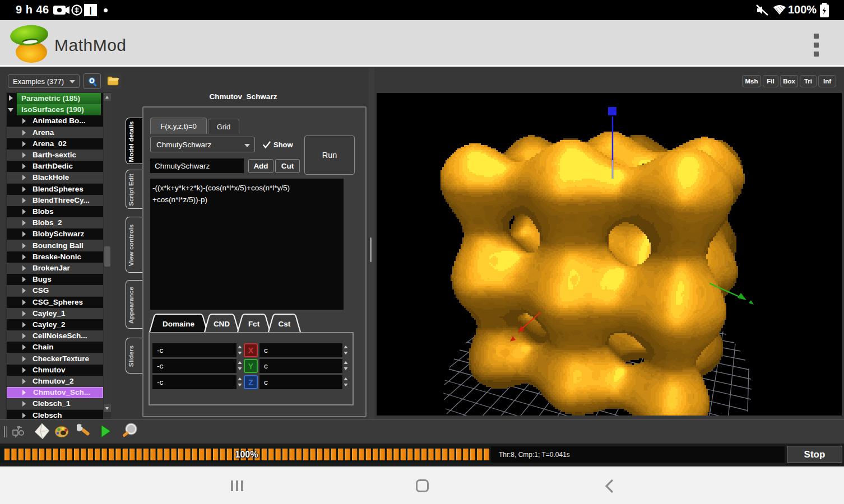 The width and height of the screenshot is (844, 504). Describe the element at coordinates (285, 324) in the screenshot. I see `svg-text: Cst` at that location.